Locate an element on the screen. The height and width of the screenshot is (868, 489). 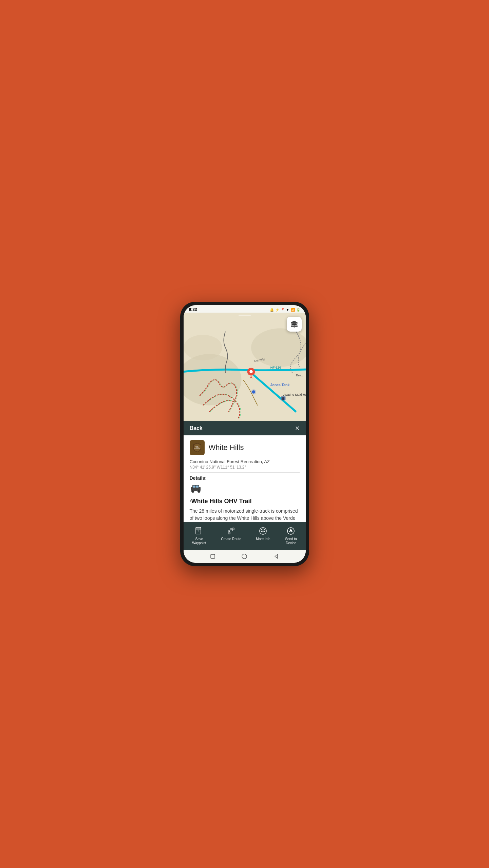
send-to-device-label: Send toDevice is located at coordinates (291, 541).